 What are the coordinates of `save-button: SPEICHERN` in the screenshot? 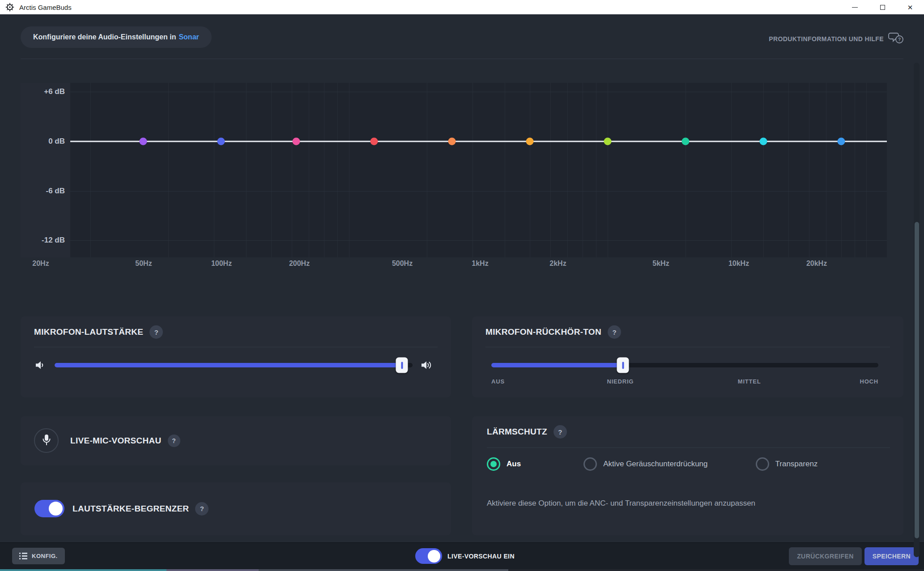 It's located at (891, 556).